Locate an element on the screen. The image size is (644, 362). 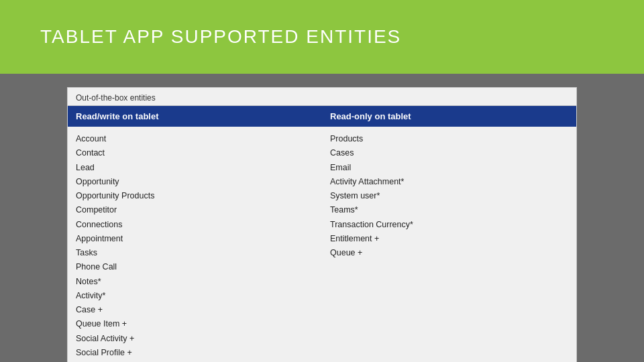
list-item: Case + is located at coordinates (195, 310).